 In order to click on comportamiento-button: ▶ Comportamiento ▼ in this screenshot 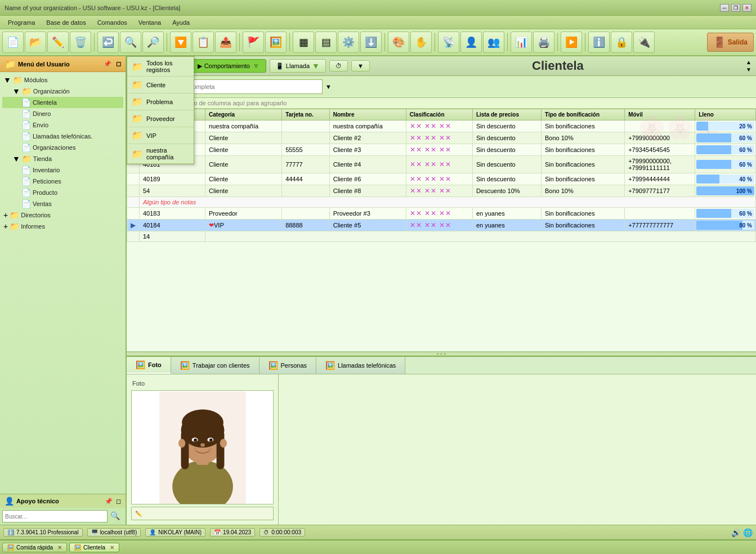, I will do `click(229, 66)`.